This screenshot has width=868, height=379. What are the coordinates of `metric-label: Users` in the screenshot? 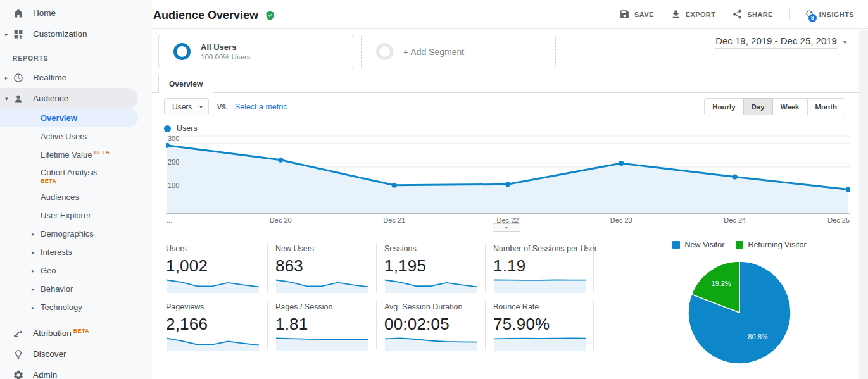 It's located at (213, 249).